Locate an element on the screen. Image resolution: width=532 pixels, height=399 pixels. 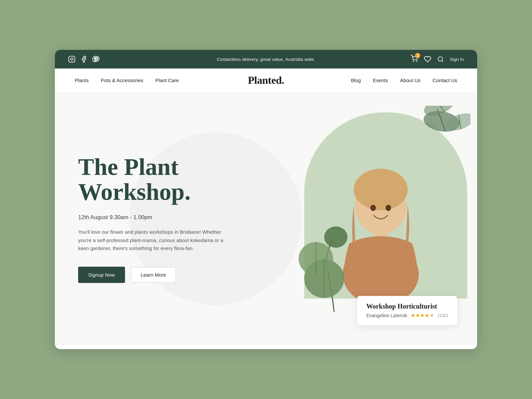
top-bar: Contactless delivery, great value, Austr… is located at coordinates (266, 59).